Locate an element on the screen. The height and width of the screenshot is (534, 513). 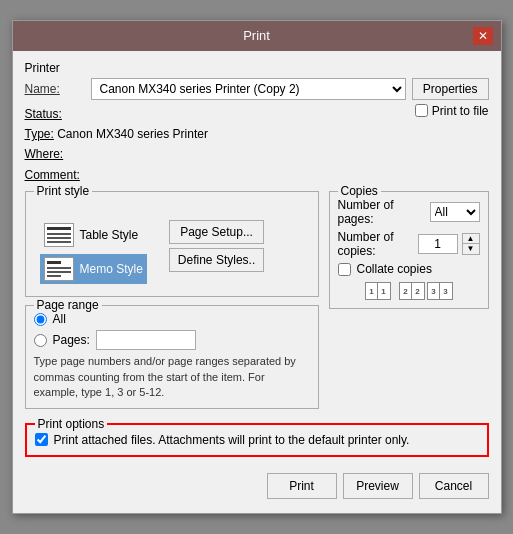
page-range-title: Page range is located at coordinates (68, 305).